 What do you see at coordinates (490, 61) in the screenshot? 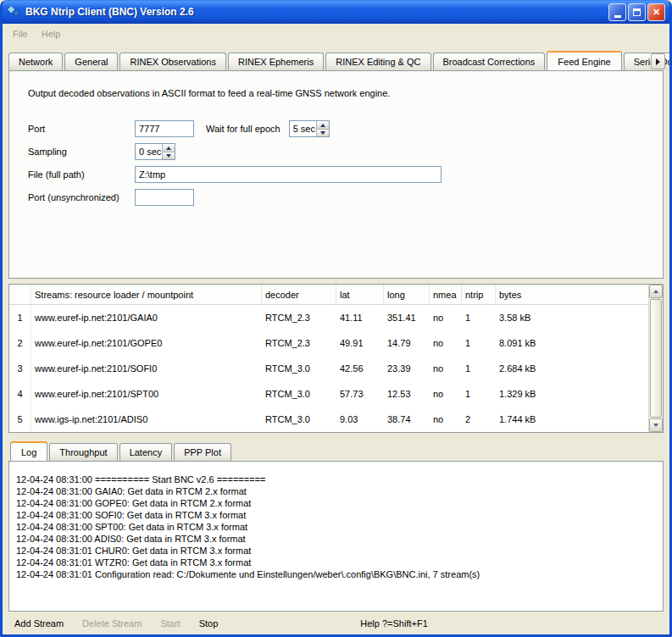
I see `tab-broadcast-corrections: Broadcast Corrections` at bounding box center [490, 61].